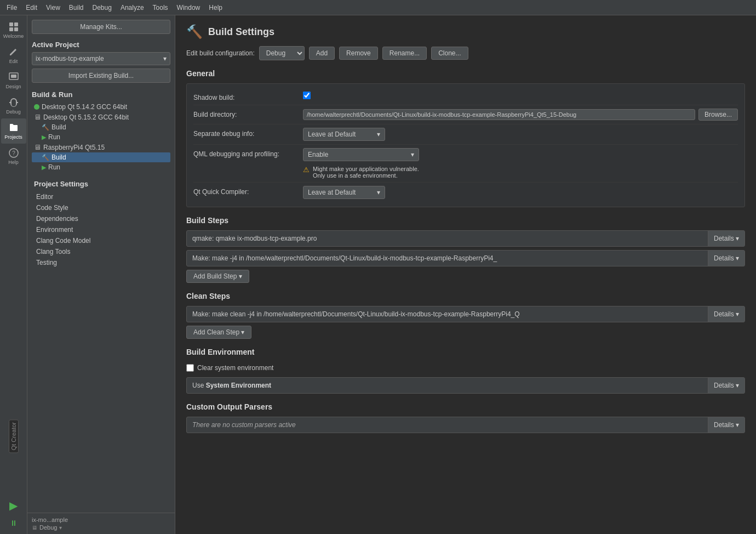 This screenshot has height=534, width=756. I want to click on warning-line1: Might make your application vulnerable., so click(366, 169).